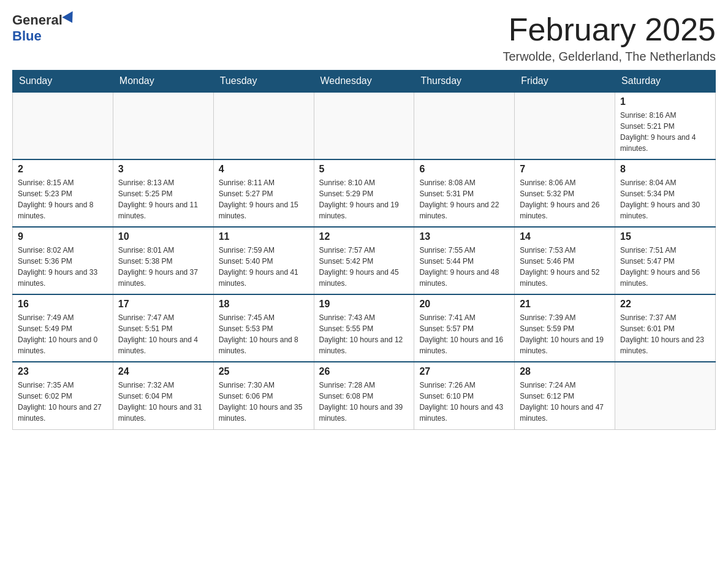  Describe the element at coordinates (464, 304) in the screenshot. I see `day-number: 20` at that location.